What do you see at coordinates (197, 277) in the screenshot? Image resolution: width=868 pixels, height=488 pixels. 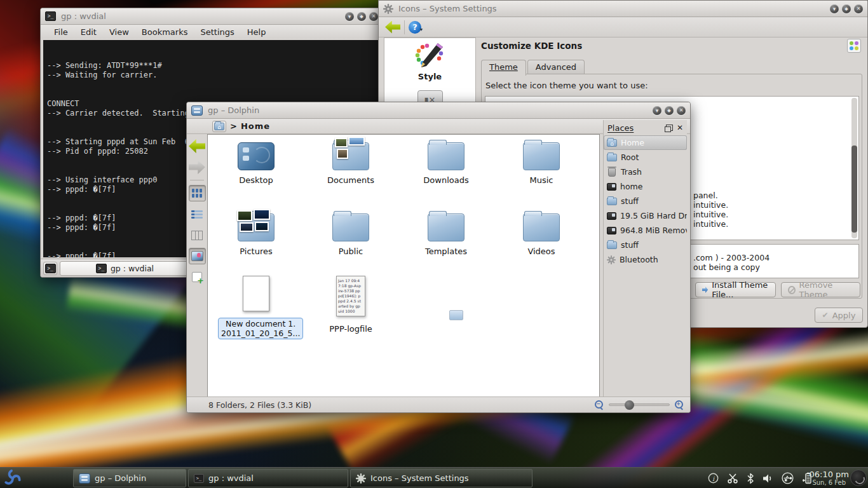 I see `split-view-button` at bounding box center [197, 277].